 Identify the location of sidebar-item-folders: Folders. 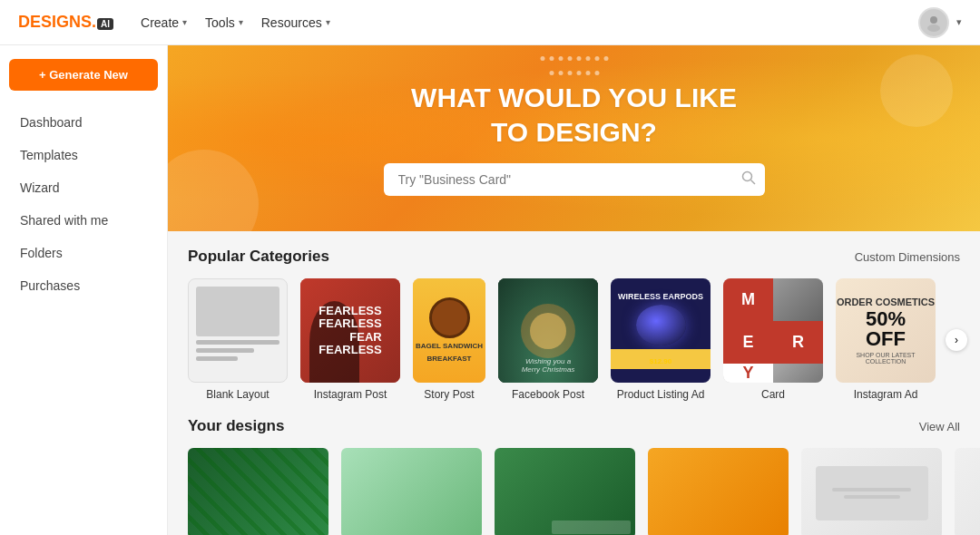
(83, 253).